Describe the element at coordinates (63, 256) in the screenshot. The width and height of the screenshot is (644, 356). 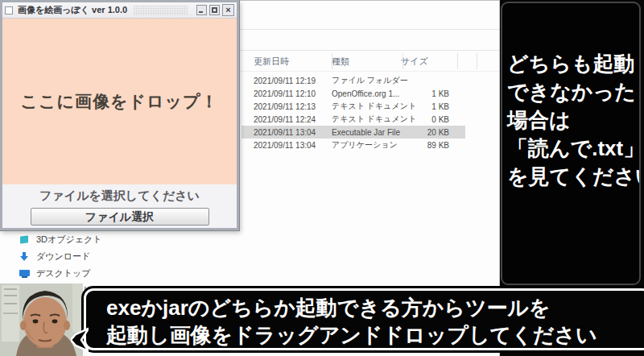
I see `sidebar-item-label: ダウンロード` at that location.